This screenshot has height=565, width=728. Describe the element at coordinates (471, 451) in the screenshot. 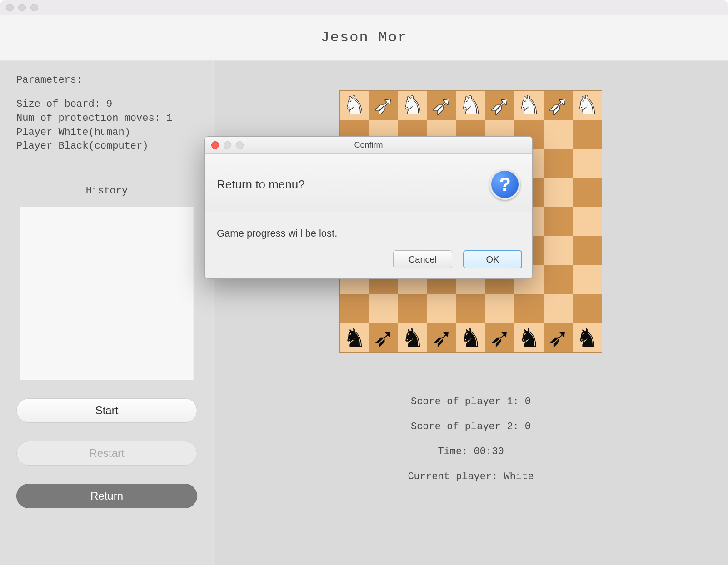

I see `time: Time: 00:30` at that location.